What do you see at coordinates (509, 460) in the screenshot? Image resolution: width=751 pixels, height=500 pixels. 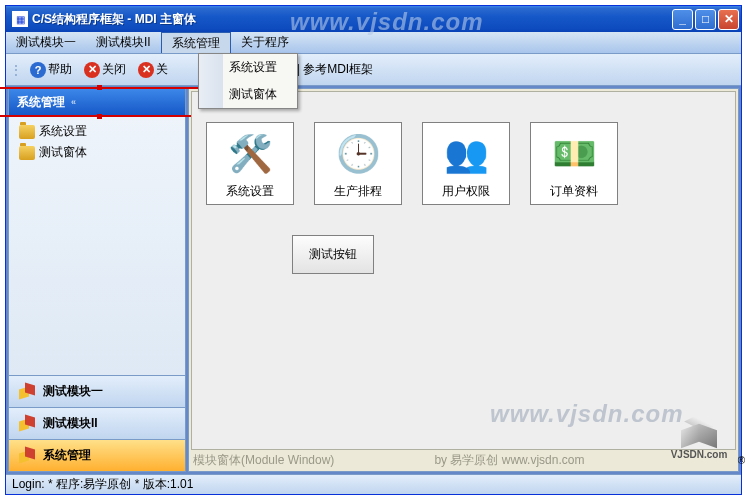 I see `footer-right: by 易学原创 www.vjsdn.com` at bounding box center [509, 460].